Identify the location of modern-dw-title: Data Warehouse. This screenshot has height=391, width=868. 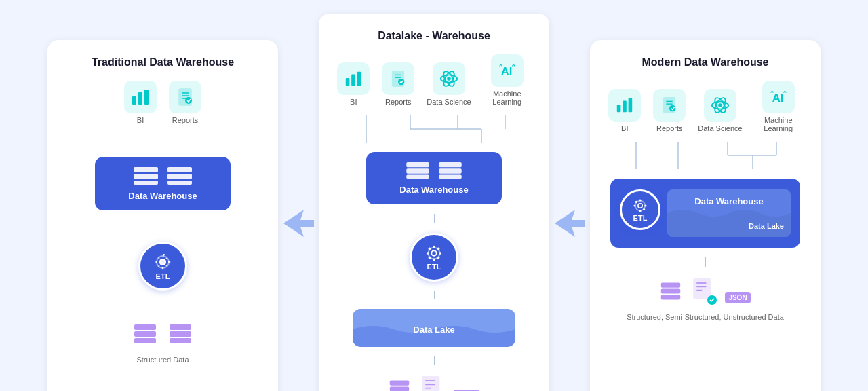
(728, 201).